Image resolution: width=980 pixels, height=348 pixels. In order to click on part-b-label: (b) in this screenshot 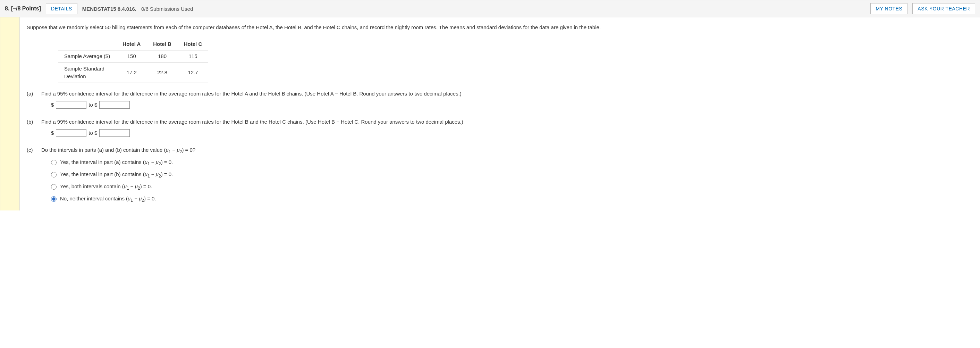, I will do `click(32, 128)`.